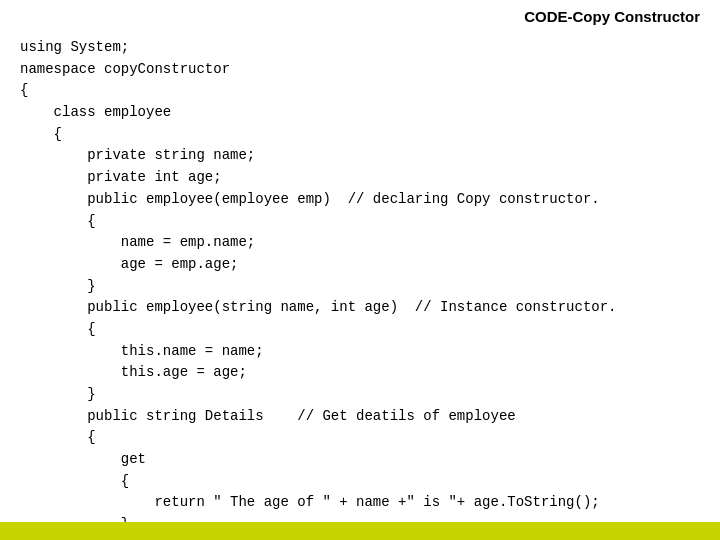 The height and width of the screenshot is (540, 720). What do you see at coordinates (360, 373) in the screenshot?
I see `code-line: this.age = age;` at bounding box center [360, 373].